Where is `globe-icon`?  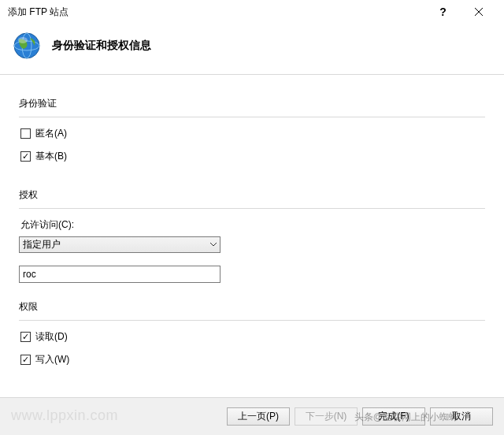
globe-icon is located at coordinates (27, 46).